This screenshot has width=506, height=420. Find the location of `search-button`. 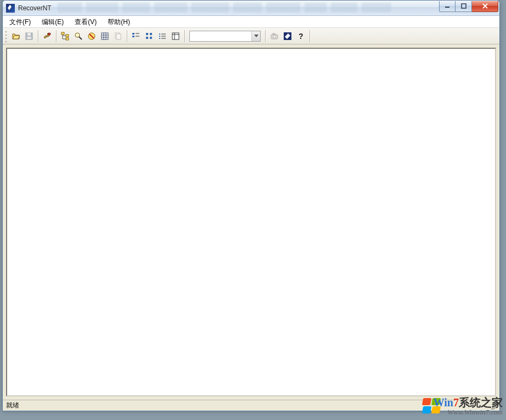

search-button is located at coordinates (78, 36).